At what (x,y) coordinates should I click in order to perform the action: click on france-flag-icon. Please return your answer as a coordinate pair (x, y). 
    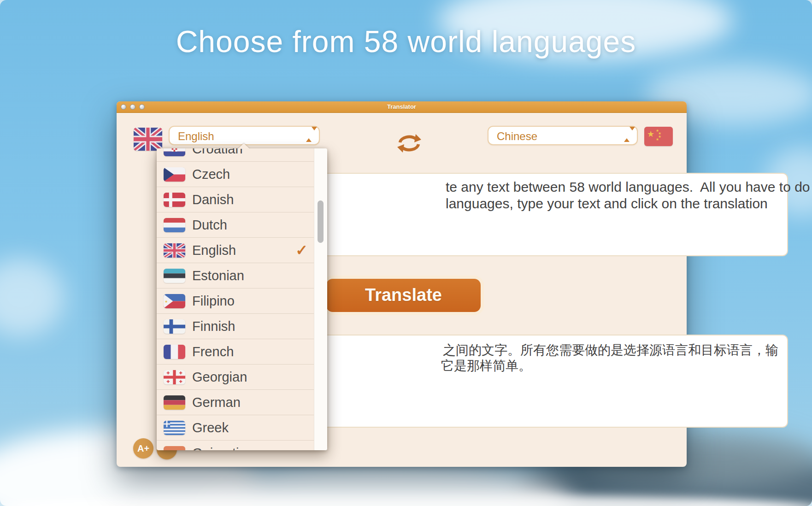
    Looking at the image, I should click on (174, 352).